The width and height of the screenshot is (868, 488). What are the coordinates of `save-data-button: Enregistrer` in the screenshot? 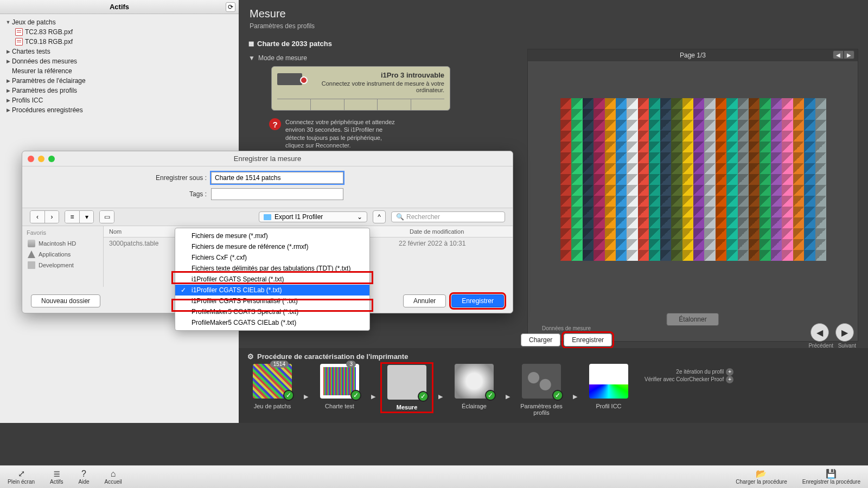 It's located at (588, 340).